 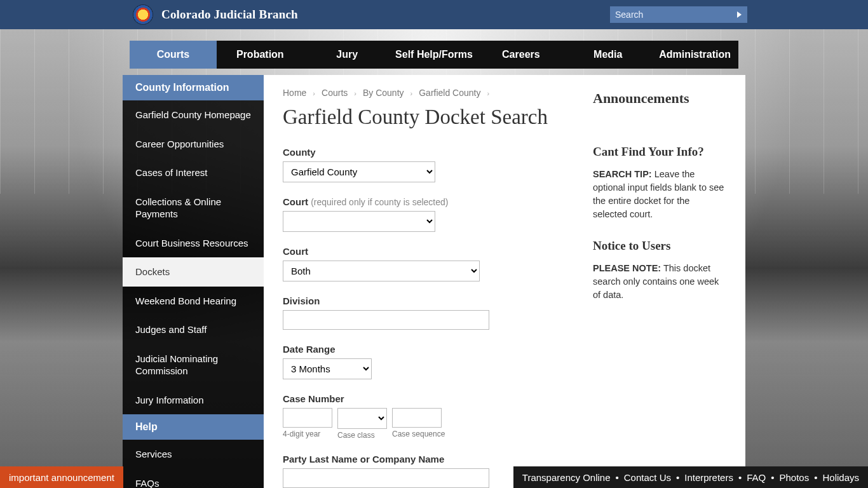 What do you see at coordinates (308, 434) in the screenshot?
I see `case-year-sublabel: 4-digit year` at bounding box center [308, 434].